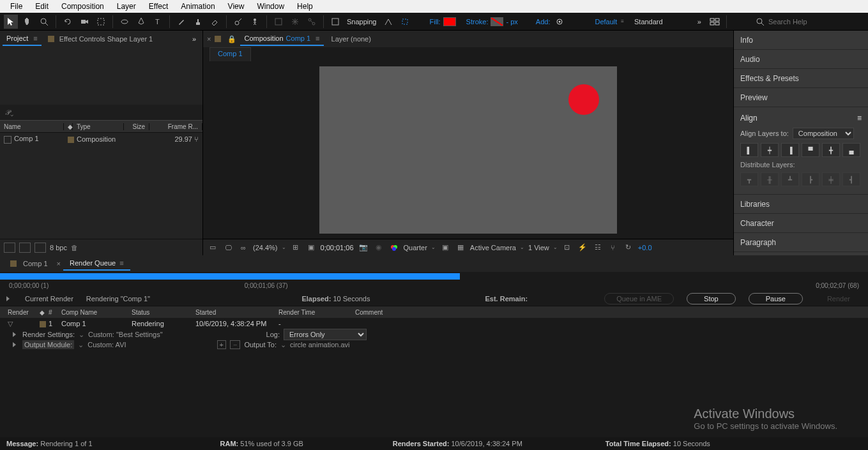  Describe the element at coordinates (59, 248) in the screenshot. I see `bpc-button: 8 bpc` at that location.